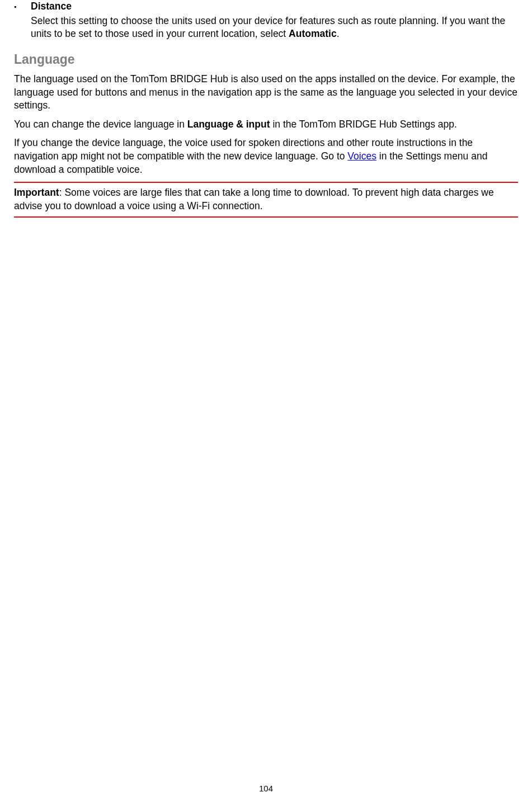 This screenshot has width=532, height=811. I want to click on important-label: Important, so click(37, 192).